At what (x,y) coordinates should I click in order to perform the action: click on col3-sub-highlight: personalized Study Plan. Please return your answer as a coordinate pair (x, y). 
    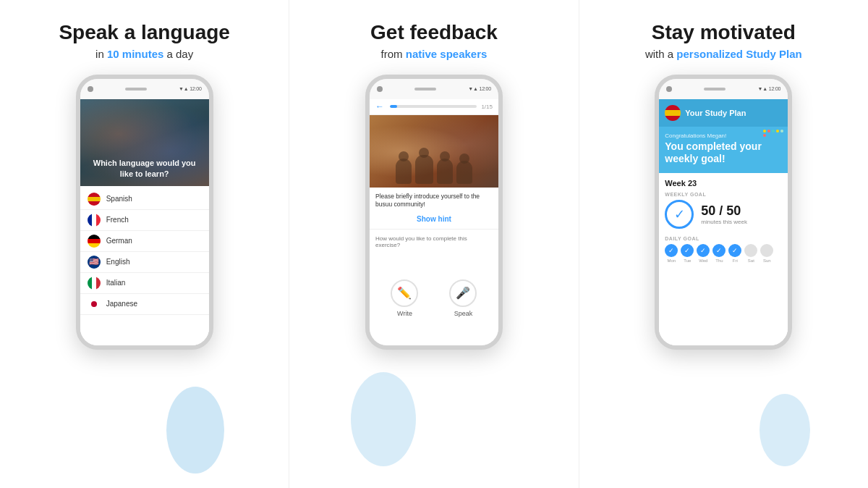
    Looking at the image, I should click on (739, 54).